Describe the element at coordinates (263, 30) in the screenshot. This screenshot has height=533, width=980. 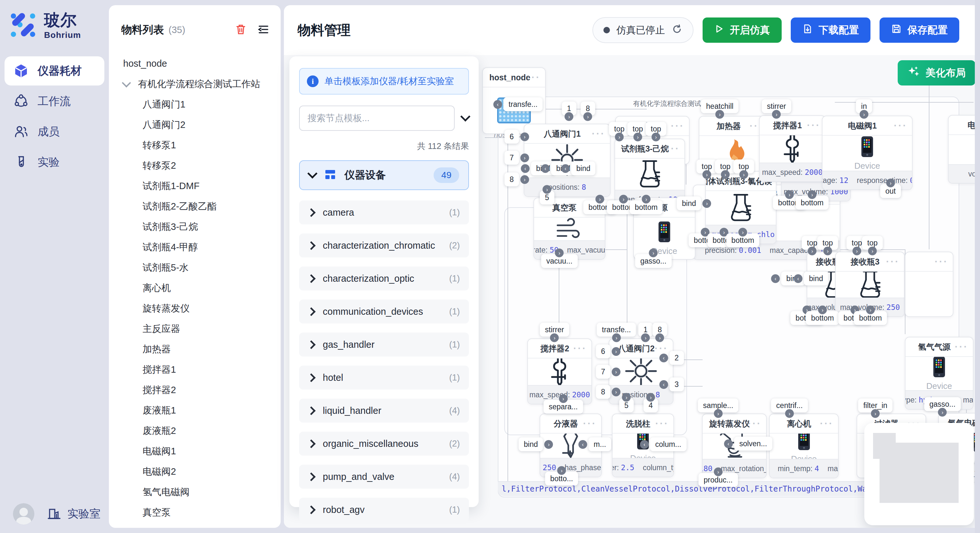
I see `collapse-list-icon` at that location.